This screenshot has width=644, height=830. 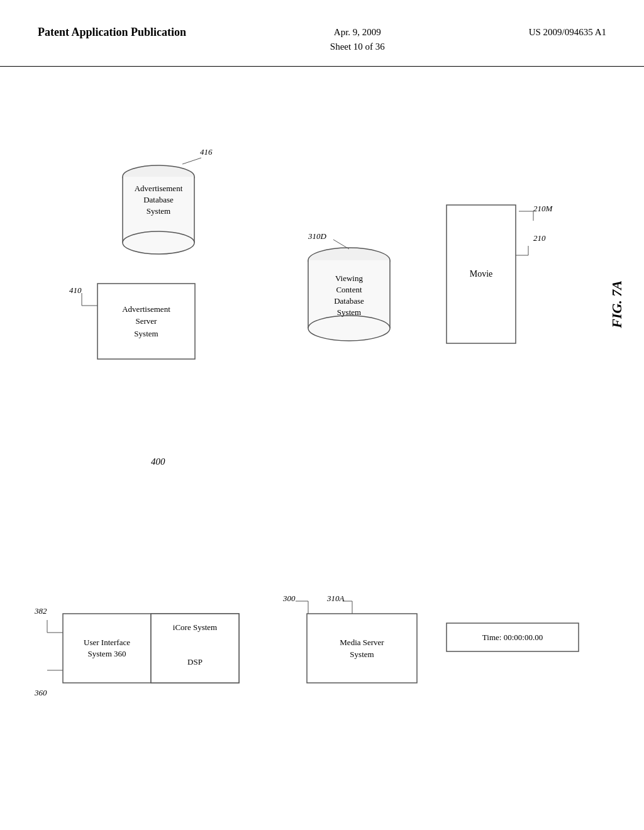 What do you see at coordinates (289, 599) in the screenshot?
I see `label-300: 300` at bounding box center [289, 599].